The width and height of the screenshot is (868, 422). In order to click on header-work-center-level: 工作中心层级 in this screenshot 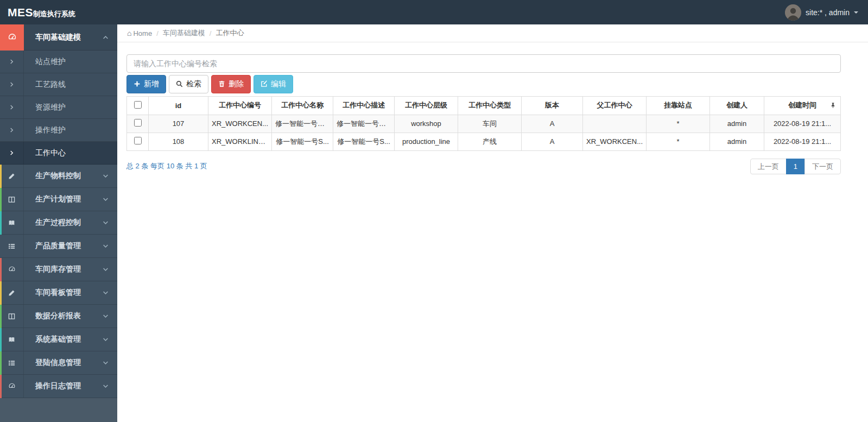, I will do `click(427, 105)`.